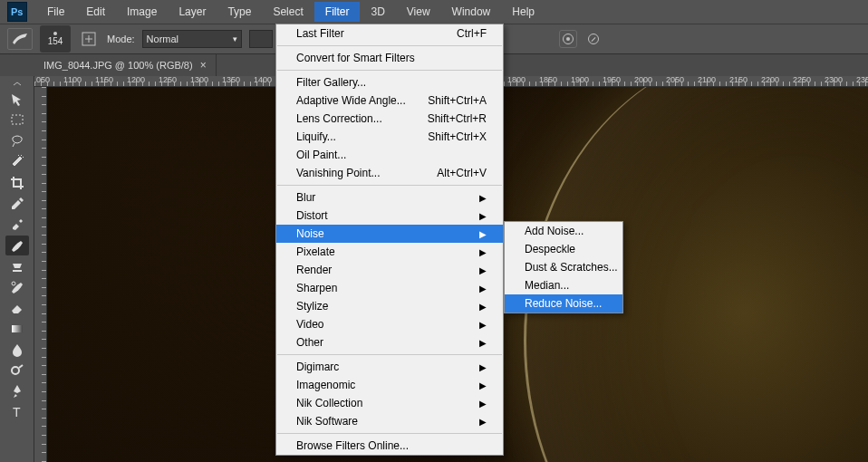 Image resolution: width=868 pixels, height=462 pixels. Describe the element at coordinates (390, 173) in the screenshot. I see `menu-item-vanishing-point: Vanishing Point...Alt+Ctrl+V` at that location.